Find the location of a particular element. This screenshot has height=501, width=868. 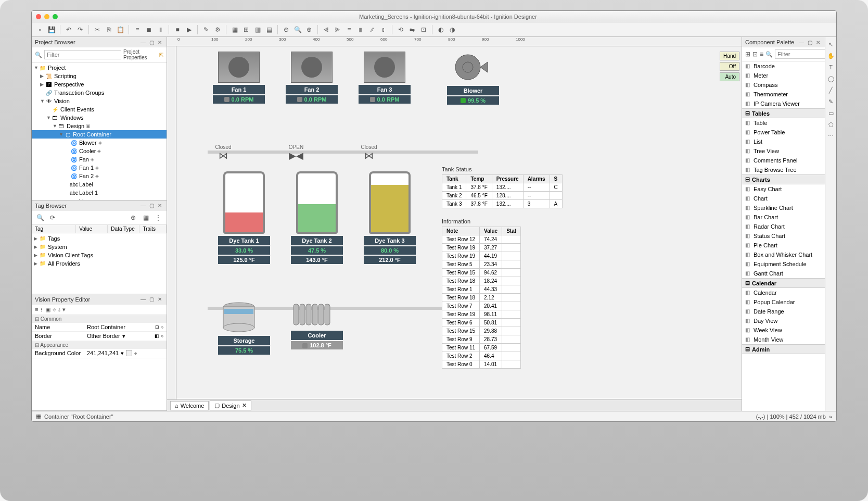

valve-component: OPEN▶◀ is located at coordinates (296, 153).